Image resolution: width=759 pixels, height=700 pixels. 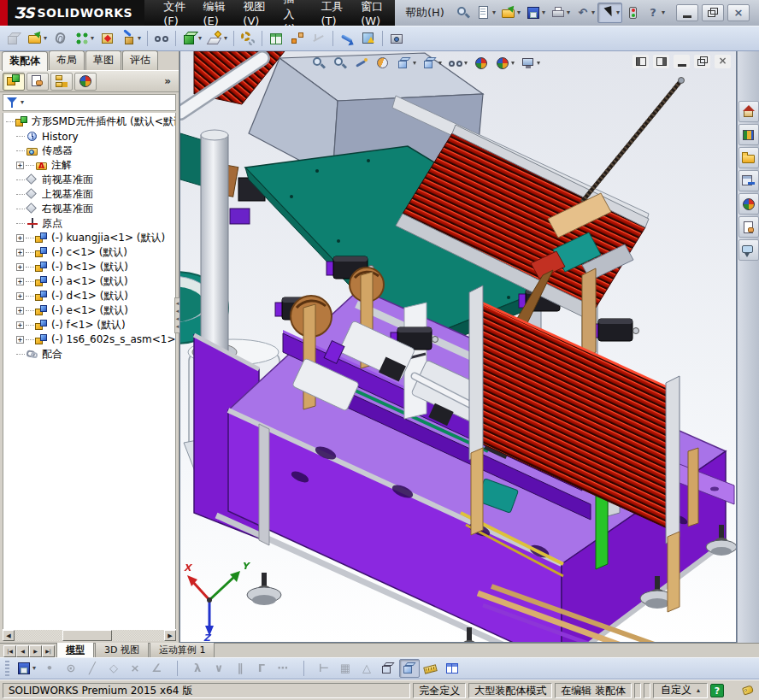 What do you see at coordinates (340, 63) in the screenshot?
I see `zoom-to-area-button: ▾` at bounding box center [340, 63].